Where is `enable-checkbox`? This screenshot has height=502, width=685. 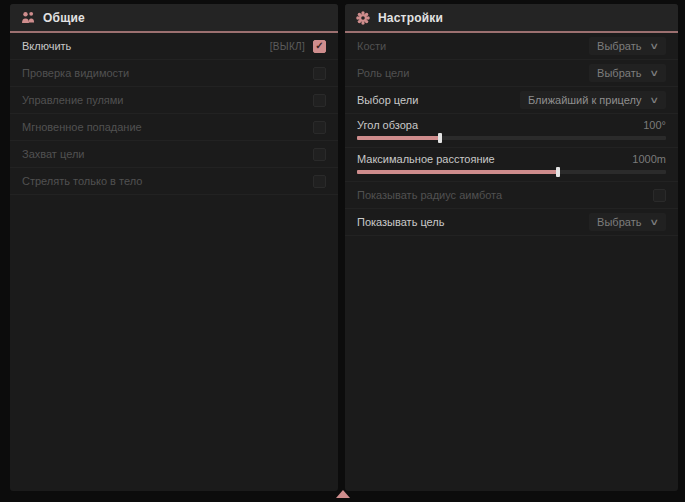
enable-checkbox is located at coordinates (320, 46).